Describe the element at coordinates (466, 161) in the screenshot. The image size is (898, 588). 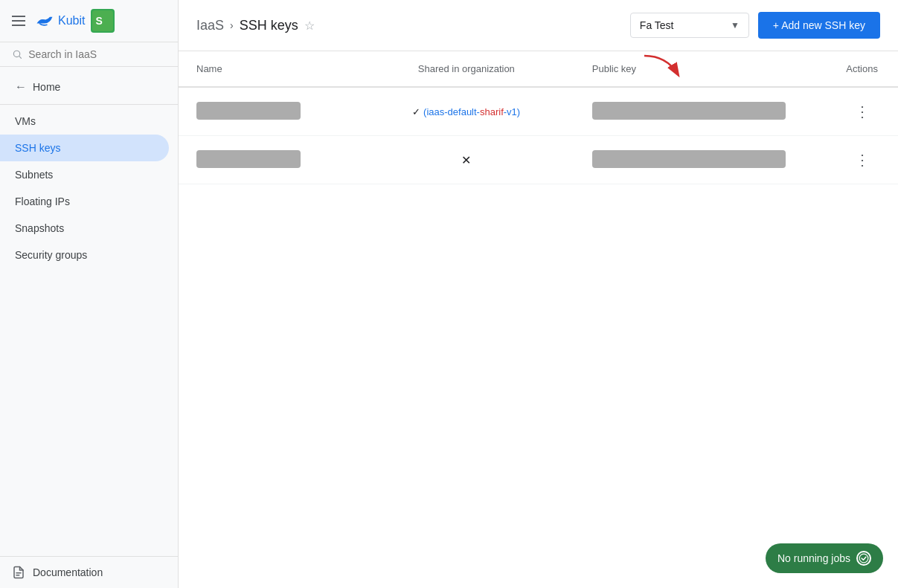
I see `row2-shared-value: ✕` at that location.